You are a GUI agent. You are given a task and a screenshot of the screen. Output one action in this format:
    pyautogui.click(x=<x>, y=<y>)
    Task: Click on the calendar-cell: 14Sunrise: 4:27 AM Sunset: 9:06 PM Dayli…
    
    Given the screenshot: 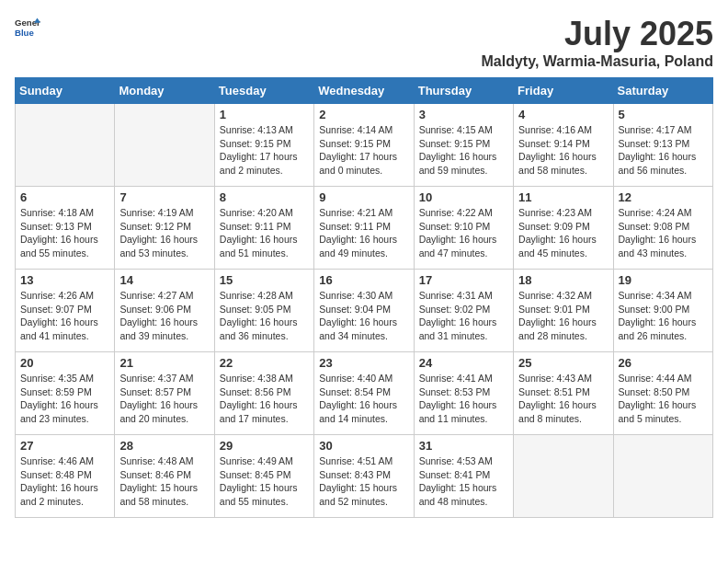 What is the action you would take?
    pyautogui.click(x=165, y=311)
    